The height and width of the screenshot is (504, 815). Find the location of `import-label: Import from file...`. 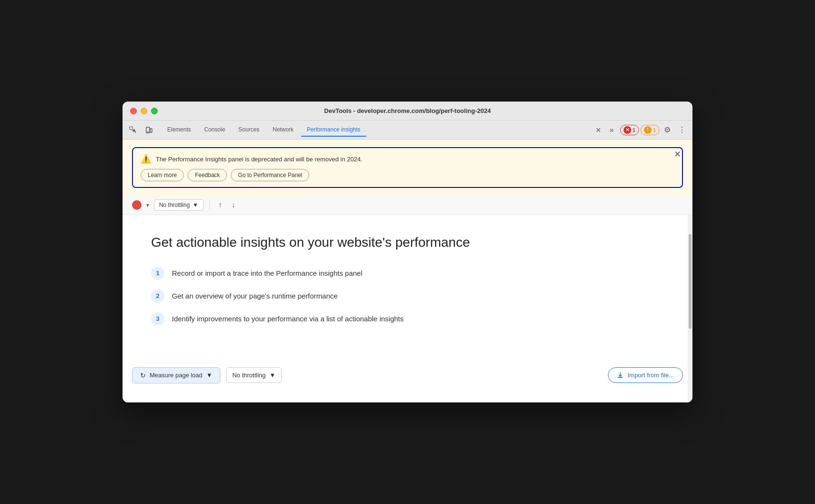

import-label: Import from file... is located at coordinates (651, 375).